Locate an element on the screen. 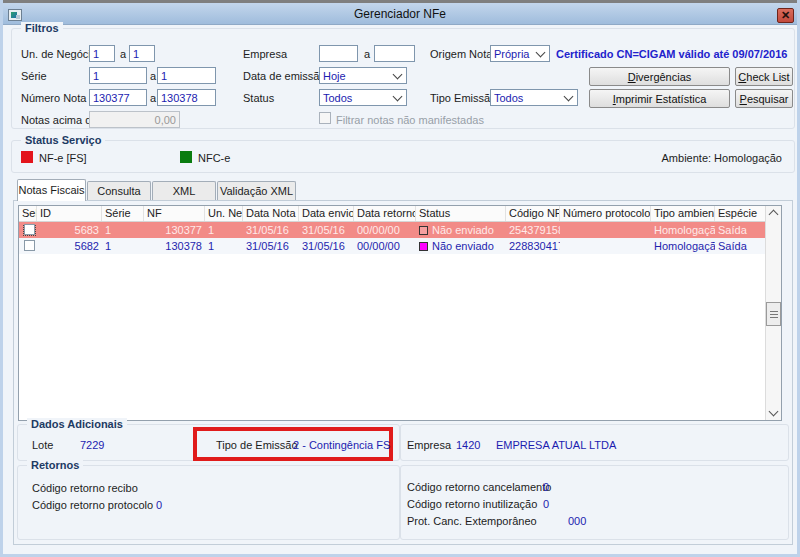 Image resolution: width=800 pixels, height=557 pixels. col-header-serie: Série is located at coordinates (123, 214).